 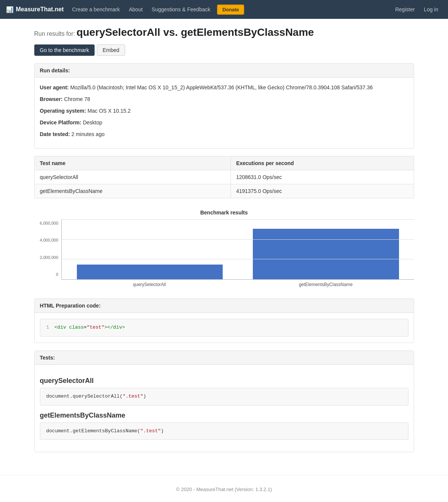 What do you see at coordinates (238, 249) in the screenshot?
I see `chart-bars-wrapper` at bounding box center [238, 249].